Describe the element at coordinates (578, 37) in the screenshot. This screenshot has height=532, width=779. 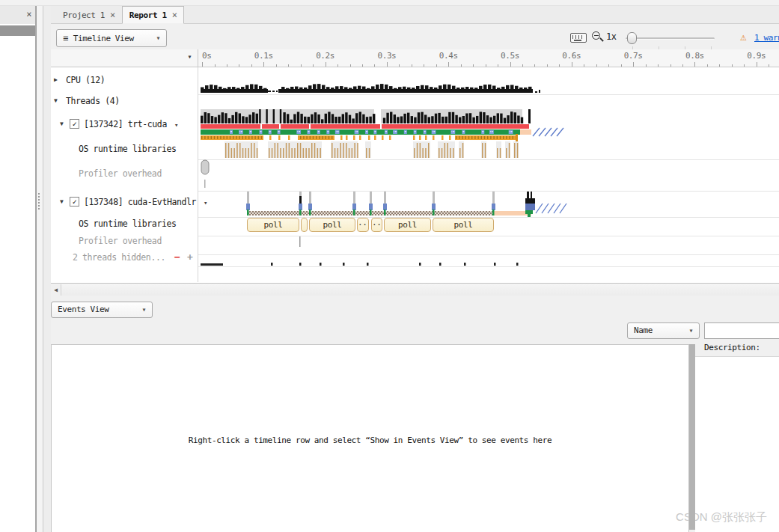
I see `keyboard-keys` at that location.